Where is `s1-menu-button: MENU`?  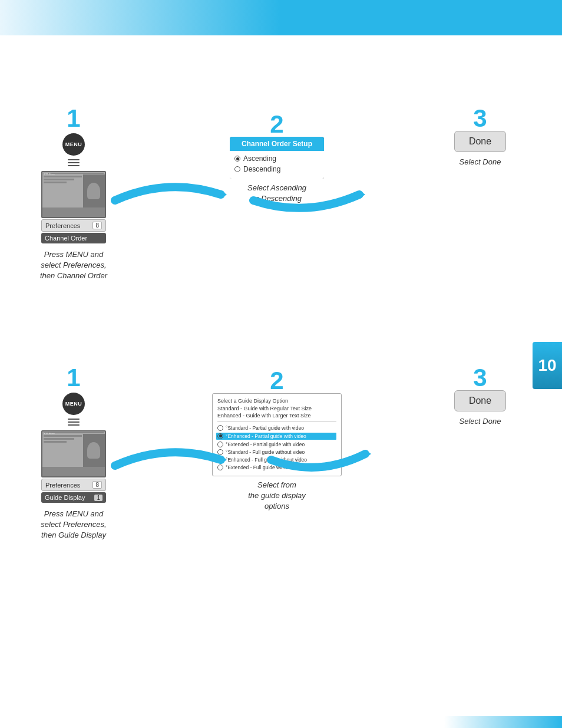 s1-menu-button: MENU is located at coordinates (74, 144).